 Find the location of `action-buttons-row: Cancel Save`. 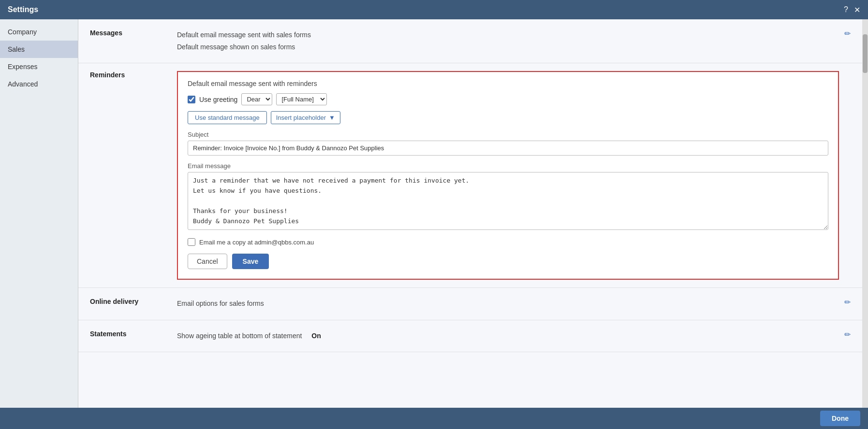

action-buttons-row: Cancel Save is located at coordinates (508, 261).